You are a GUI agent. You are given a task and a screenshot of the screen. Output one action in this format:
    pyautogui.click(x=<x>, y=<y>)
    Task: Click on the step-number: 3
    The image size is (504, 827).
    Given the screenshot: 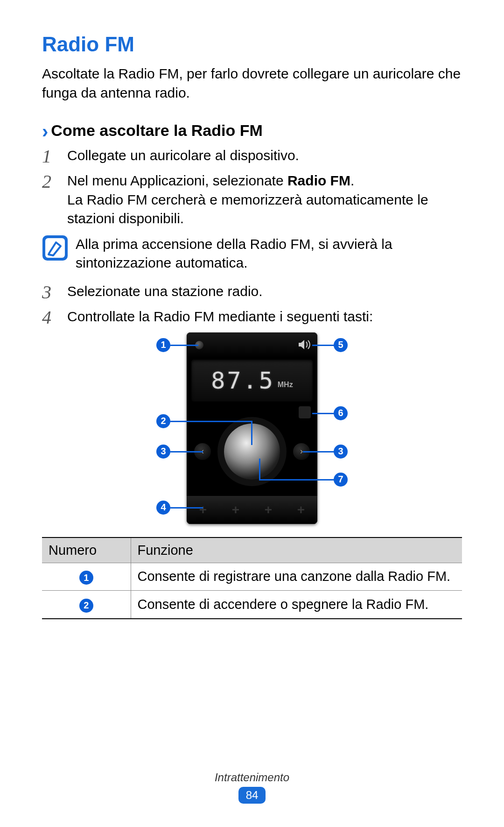 What is the action you would take?
    pyautogui.click(x=55, y=292)
    